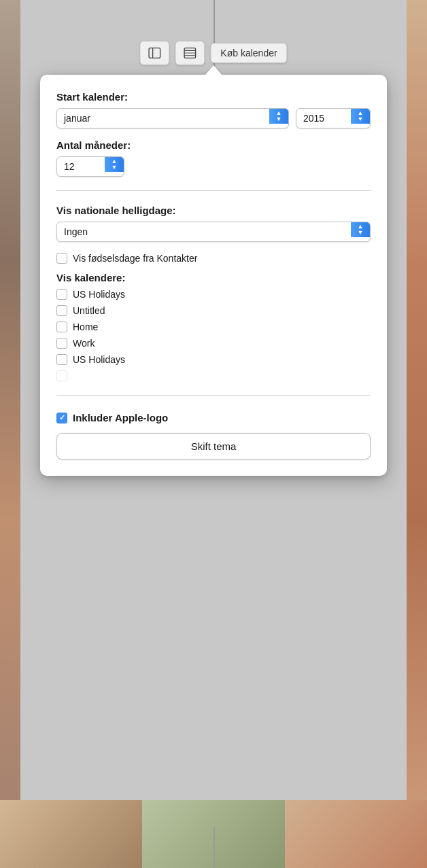 This screenshot has width=427, height=868. I want to click on bottom-section: Inkluder Apple-logo Skift tema, so click(214, 434).